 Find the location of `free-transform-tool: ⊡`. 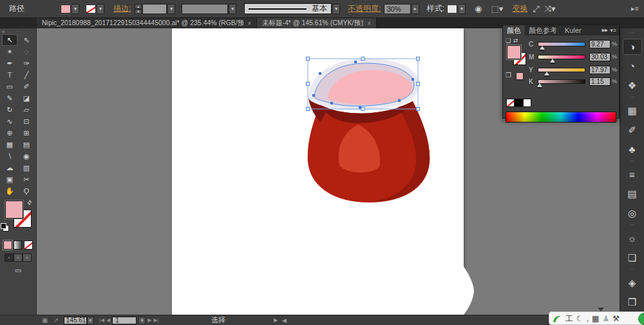

free-transform-tool: ⊡ is located at coordinates (26, 121).